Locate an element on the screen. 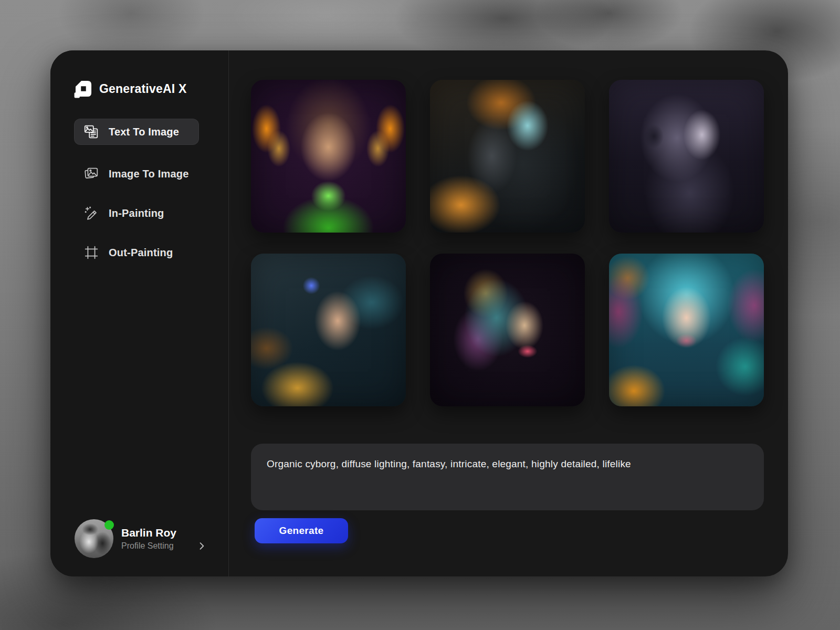 This screenshot has height=630, width=840. profile-names: Barlin Roy Profile Setting is located at coordinates (149, 539).